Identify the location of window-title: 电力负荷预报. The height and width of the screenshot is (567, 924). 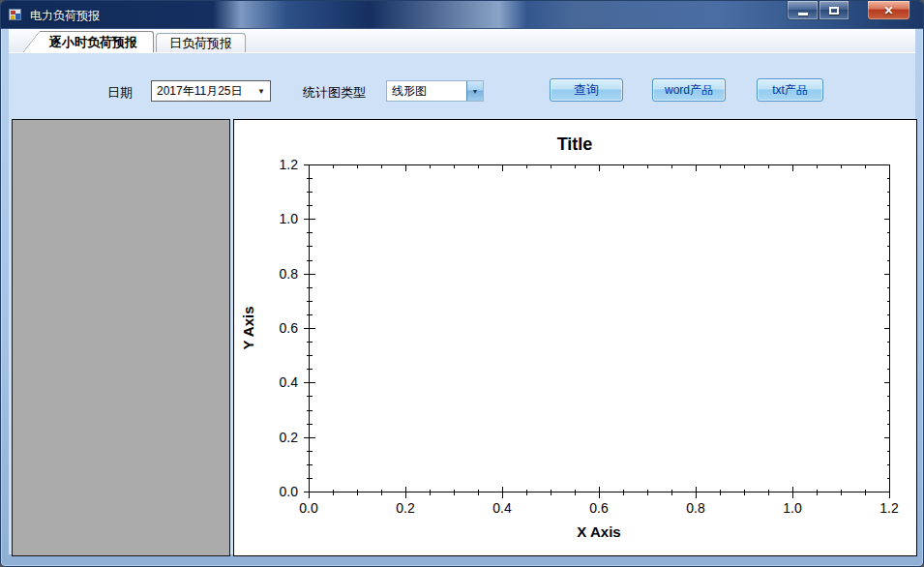
(65, 15).